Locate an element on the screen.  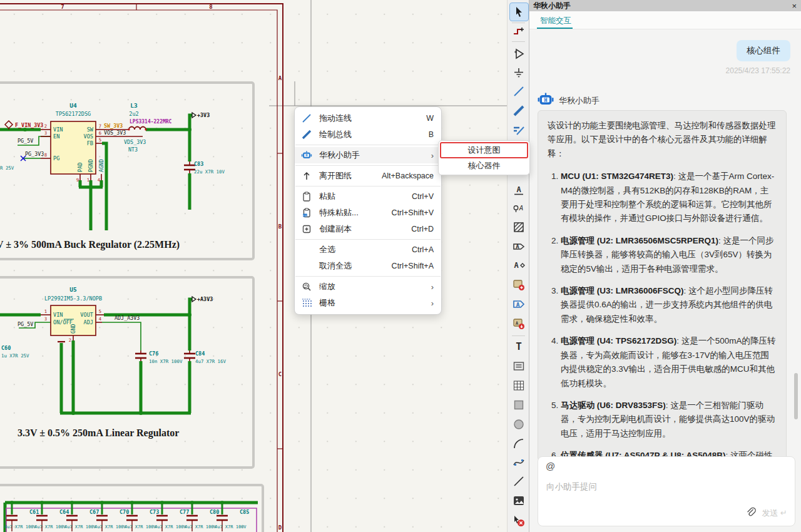
menu-item-unselect-all: 取消全选 Ctrl+Shift+A is located at coordinates (368, 266).